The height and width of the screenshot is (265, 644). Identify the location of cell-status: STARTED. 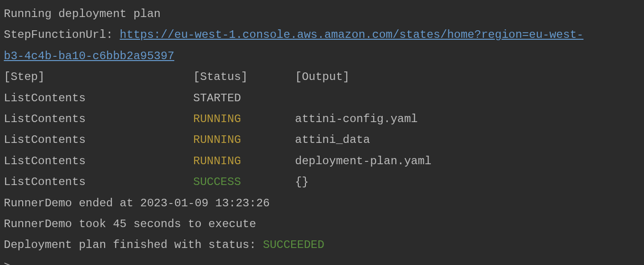
(244, 98).